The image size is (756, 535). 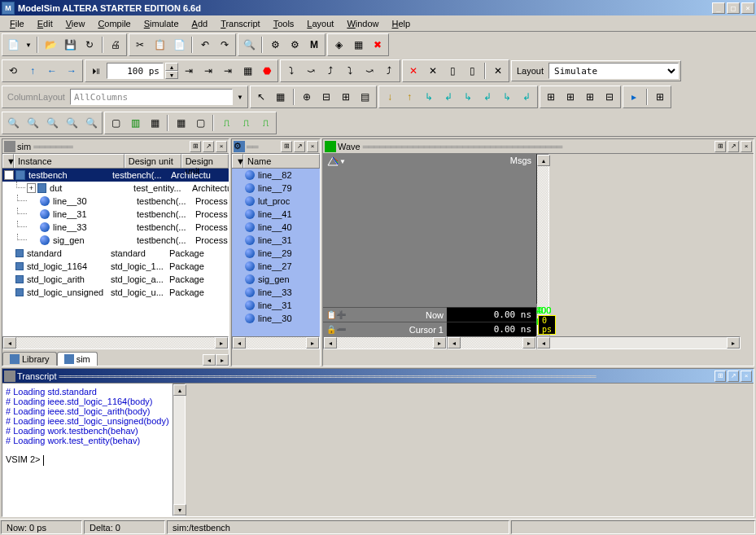 I want to click on tree-row: sig_gentestbench(...Process, so click(x=116, y=240).